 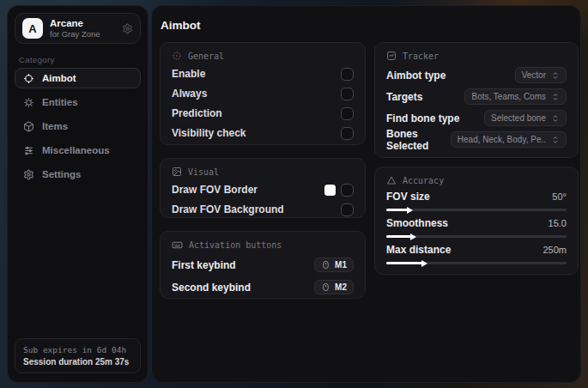 What do you see at coordinates (180, 26) in the screenshot?
I see `page-title: Aimbot` at bounding box center [180, 26].